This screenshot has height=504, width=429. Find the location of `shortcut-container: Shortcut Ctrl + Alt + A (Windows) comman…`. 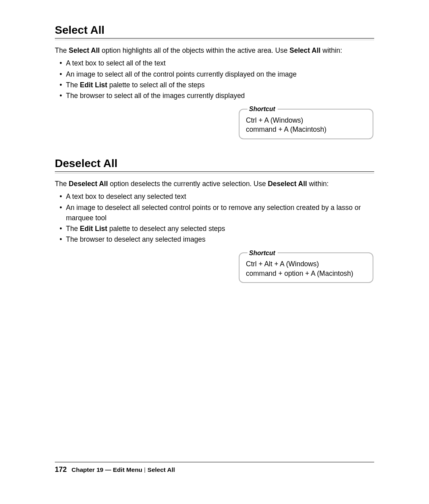

shortcut-container: Shortcut Ctrl + Alt + A (Windows) comman… is located at coordinates (214, 266).